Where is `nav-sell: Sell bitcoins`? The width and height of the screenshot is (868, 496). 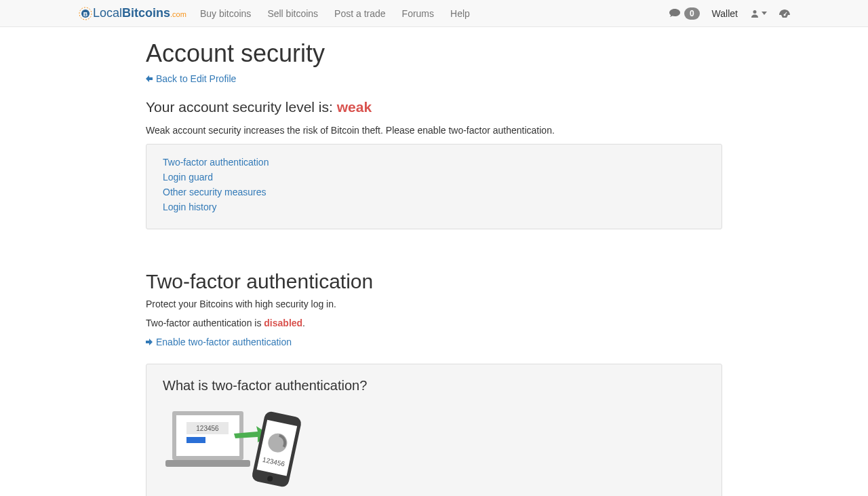 nav-sell: Sell bitcoins is located at coordinates (293, 14).